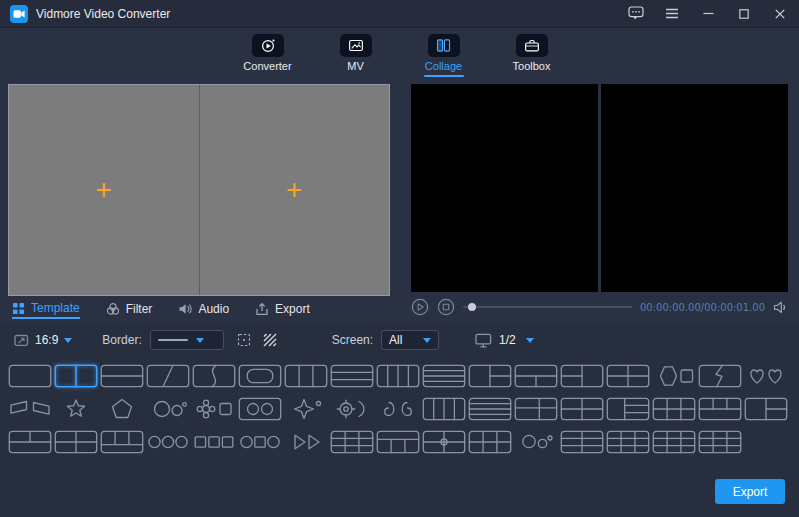 This screenshot has width=799, height=517. Describe the element at coordinates (446, 307) in the screenshot. I see `stop-icon` at that location.